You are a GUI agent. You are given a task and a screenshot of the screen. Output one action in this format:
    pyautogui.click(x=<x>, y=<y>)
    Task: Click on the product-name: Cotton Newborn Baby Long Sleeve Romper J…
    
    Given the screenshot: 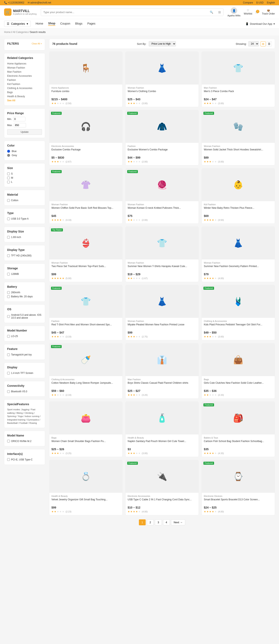 What is the action you would take?
    pyautogui.click(x=86, y=385)
    